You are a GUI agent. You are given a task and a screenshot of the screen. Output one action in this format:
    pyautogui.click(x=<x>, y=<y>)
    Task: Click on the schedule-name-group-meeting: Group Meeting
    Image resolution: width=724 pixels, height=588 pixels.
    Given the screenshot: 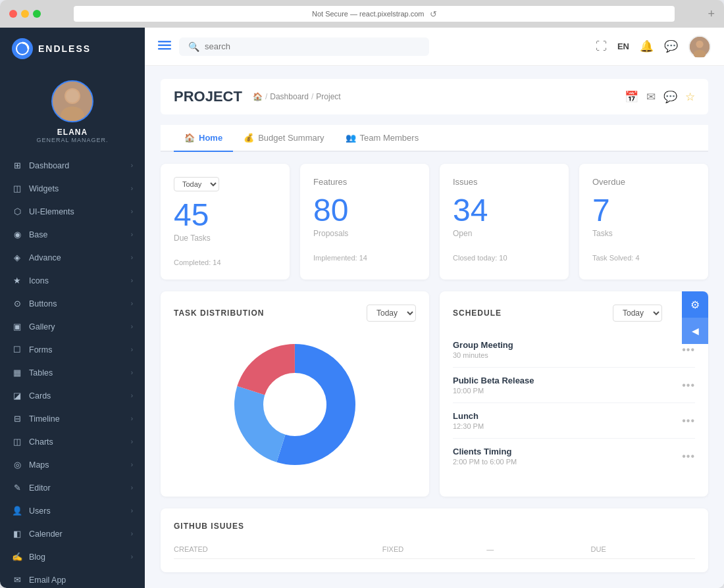 What is the action you would take?
    pyautogui.click(x=563, y=345)
    